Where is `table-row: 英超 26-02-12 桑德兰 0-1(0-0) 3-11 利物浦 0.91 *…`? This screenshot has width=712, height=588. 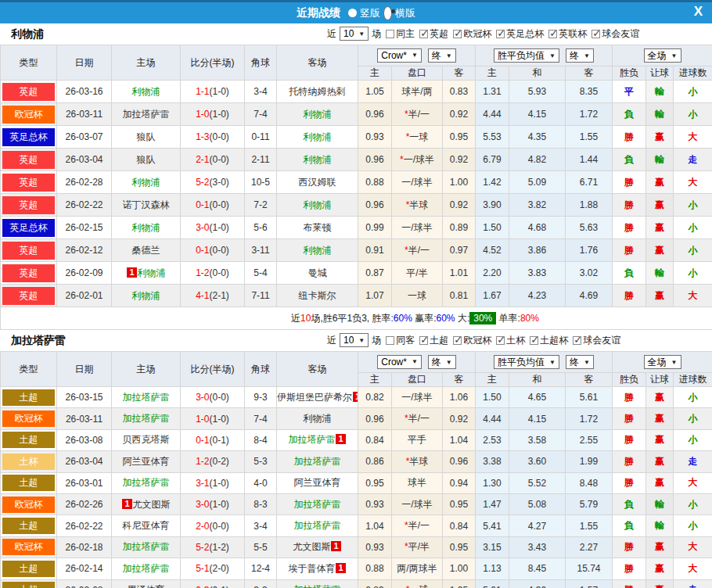
table-row: 英超 26-02-12 桑德兰 0-1(0-0) 3-11 利物浦 0.91 *… is located at coordinates (357, 250).